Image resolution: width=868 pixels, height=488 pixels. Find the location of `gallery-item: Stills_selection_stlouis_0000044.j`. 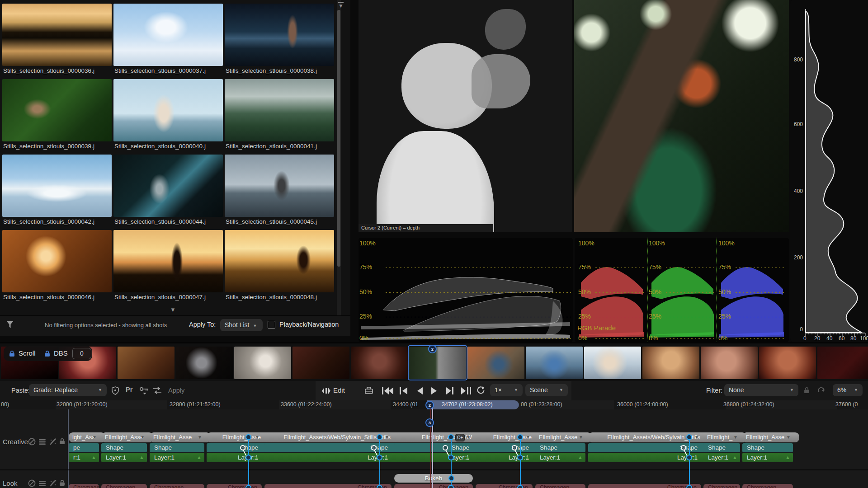

gallery-item: Stills_selection_stlouis_0000044.j is located at coordinates (168, 191).